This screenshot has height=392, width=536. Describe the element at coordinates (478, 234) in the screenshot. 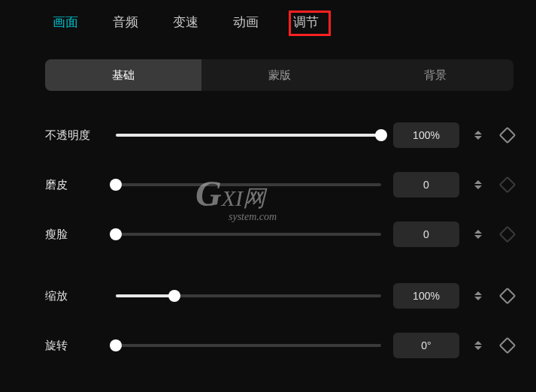

I see `stepper-face` at that location.